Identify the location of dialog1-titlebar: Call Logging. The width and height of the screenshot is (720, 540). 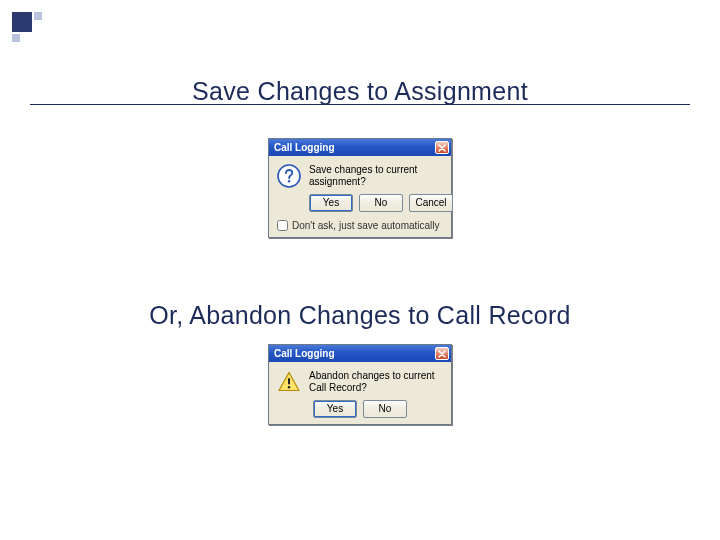
(360, 148).